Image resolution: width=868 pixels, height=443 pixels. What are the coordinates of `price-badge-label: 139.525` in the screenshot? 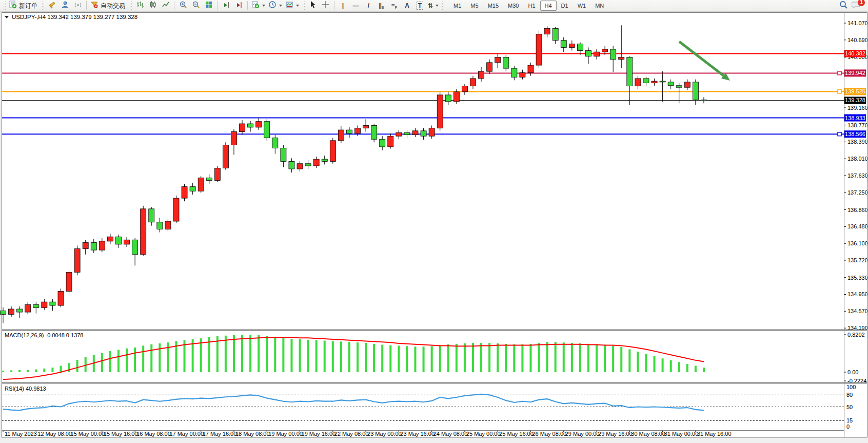 It's located at (855, 91).